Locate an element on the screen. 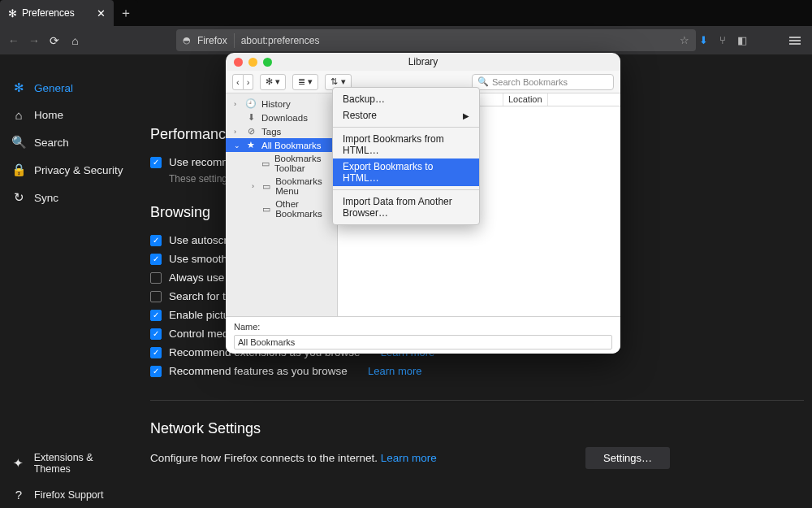 The image size is (812, 508). close-tab-icon: ✕ is located at coordinates (101, 13).